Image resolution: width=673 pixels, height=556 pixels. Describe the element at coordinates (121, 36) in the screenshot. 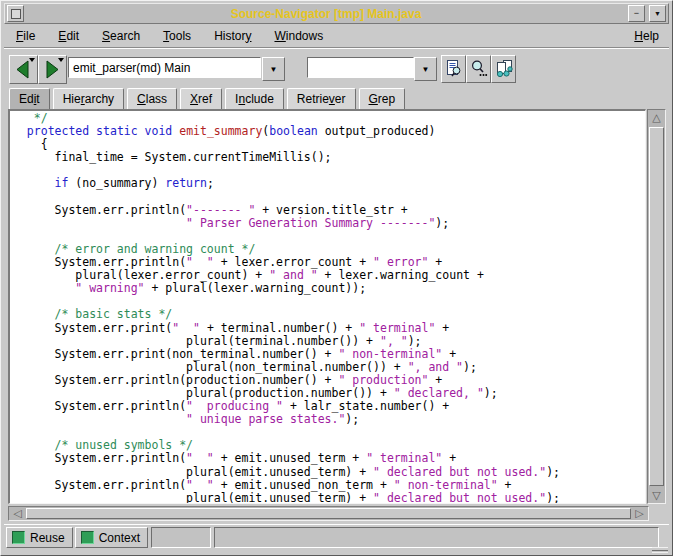

I see `menu-search: Search` at that location.